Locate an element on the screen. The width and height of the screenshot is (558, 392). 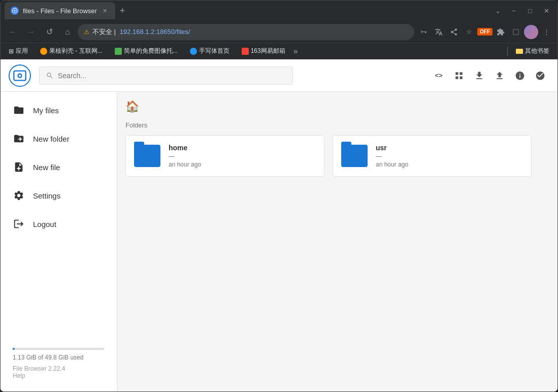
bookmark-image-icon is located at coordinates (118, 51).